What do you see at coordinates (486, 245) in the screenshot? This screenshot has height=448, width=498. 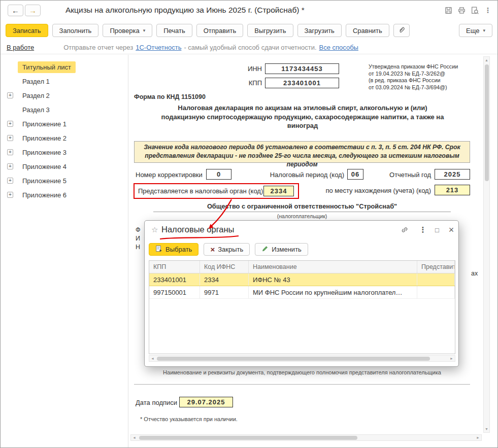 I see `form-vertical-scrollbar: ▲ ▼` at bounding box center [486, 245].